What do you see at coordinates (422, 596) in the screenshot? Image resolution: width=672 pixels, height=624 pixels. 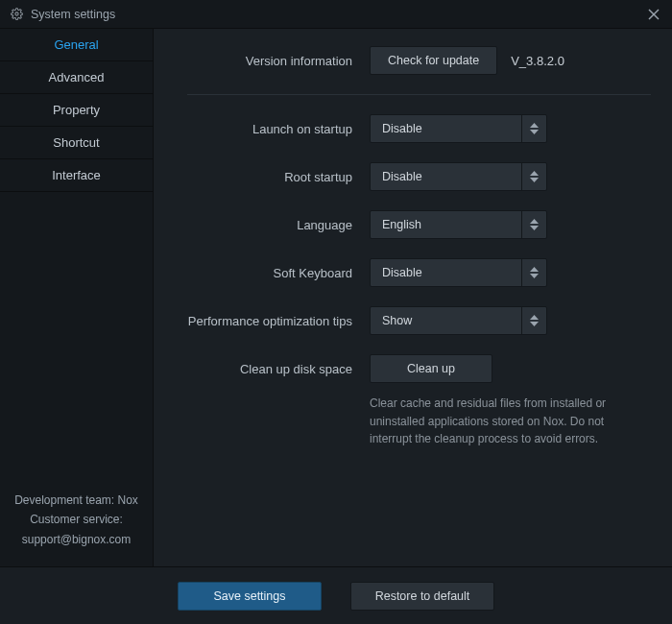 I see `restore-default-button: Restore to default` at bounding box center [422, 596].